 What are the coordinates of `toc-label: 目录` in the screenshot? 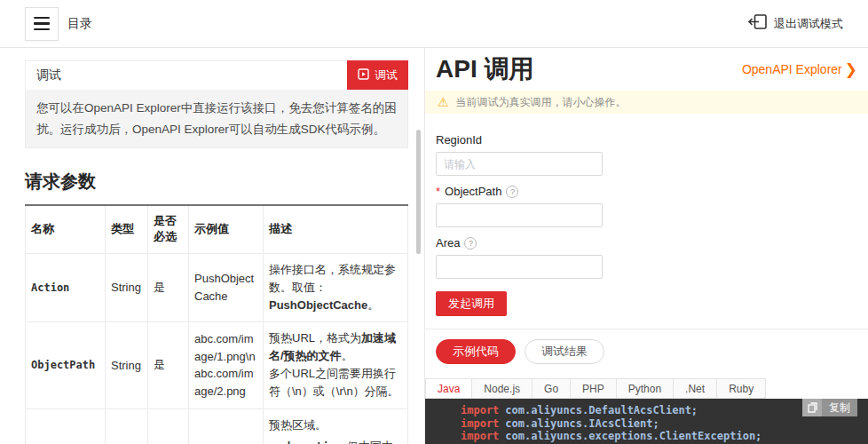 It's located at (80, 24).